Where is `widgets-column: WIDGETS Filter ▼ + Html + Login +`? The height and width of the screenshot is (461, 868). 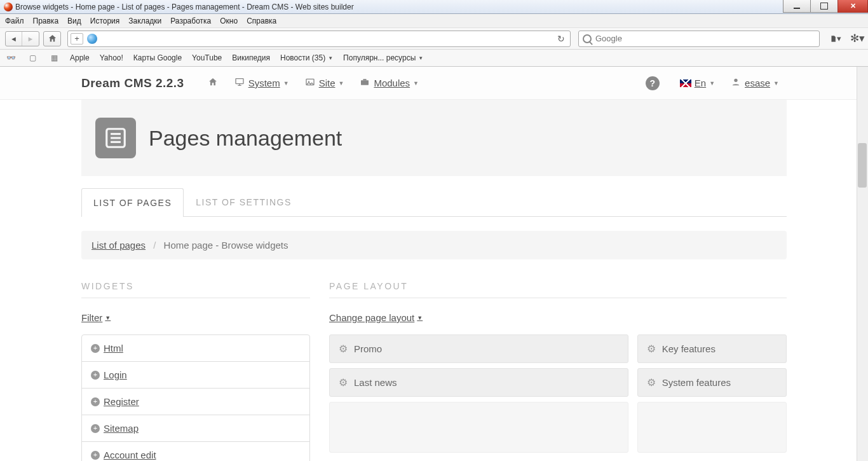
widgets-column: WIDGETS Filter ▼ + Html + Login + is located at coordinates (196, 371).